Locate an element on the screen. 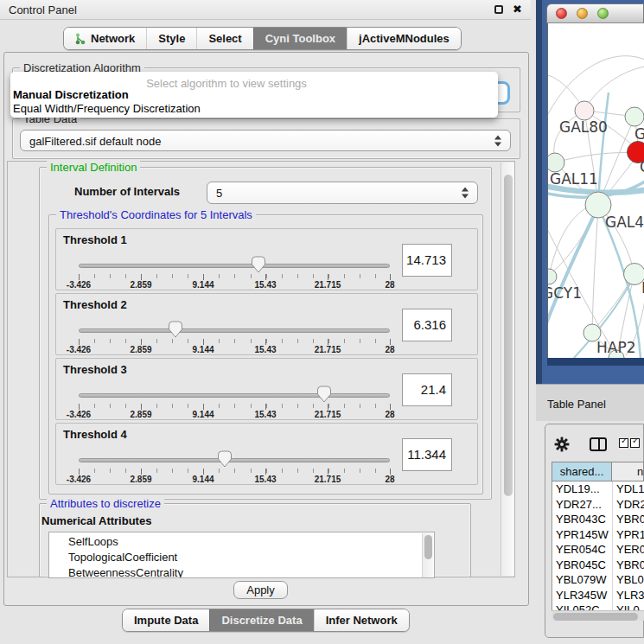 Image resolution: width=644 pixels, height=644 pixels. vertical-scrollbar is located at coordinates (507, 369).